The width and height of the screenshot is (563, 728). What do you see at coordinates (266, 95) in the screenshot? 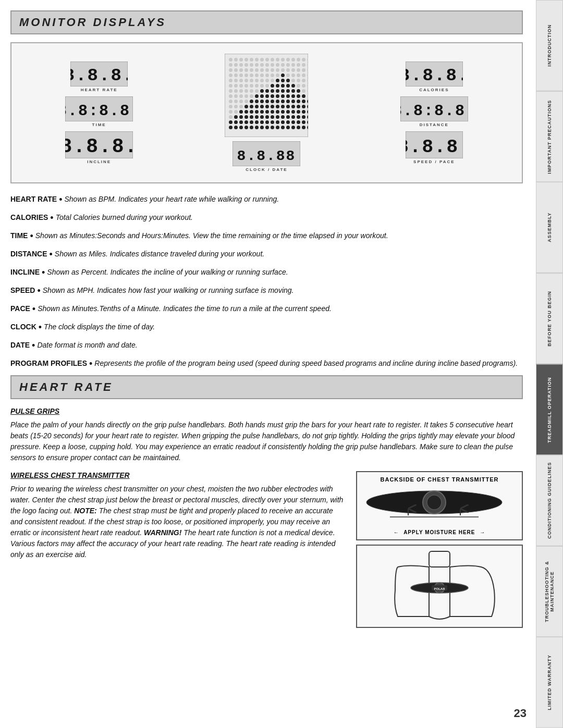
I see `dot-matrix-display: // dots rendered via JS below` at bounding box center [266, 95].